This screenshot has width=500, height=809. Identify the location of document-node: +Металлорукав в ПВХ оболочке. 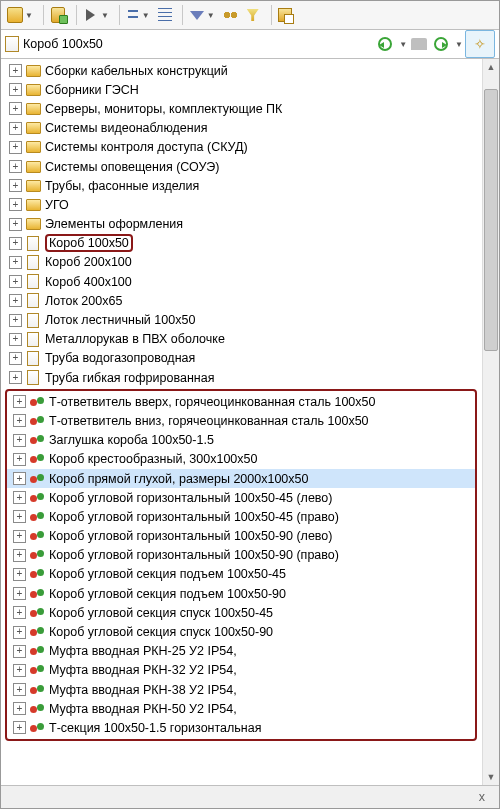
(243, 340).